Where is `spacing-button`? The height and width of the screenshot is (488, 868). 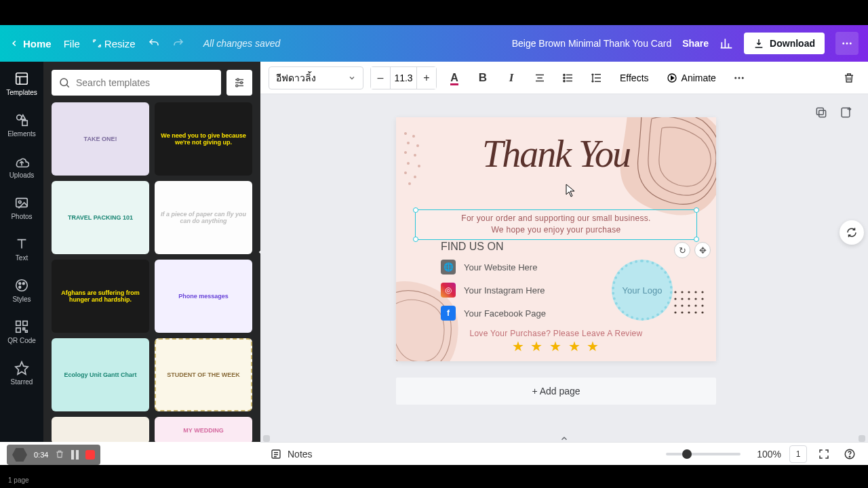
spacing-button is located at coordinates (597, 78).